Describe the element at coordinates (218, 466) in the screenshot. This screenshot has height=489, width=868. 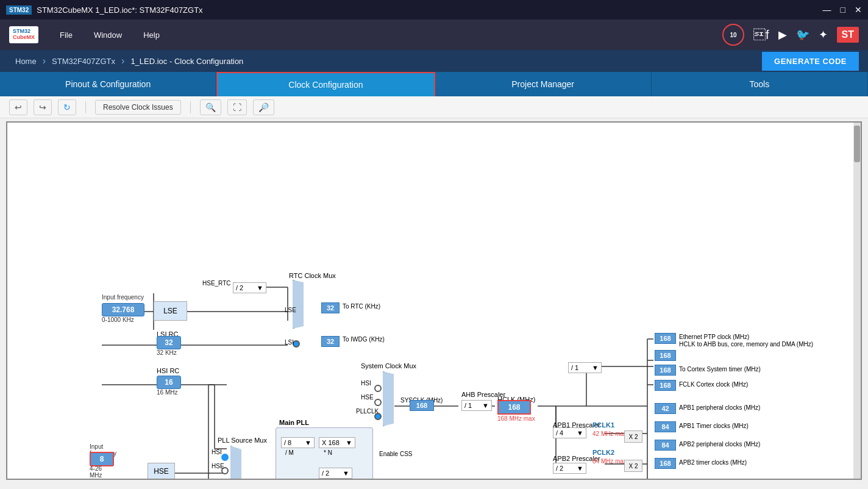
I see `hse-pll-label: HSE` at that location.